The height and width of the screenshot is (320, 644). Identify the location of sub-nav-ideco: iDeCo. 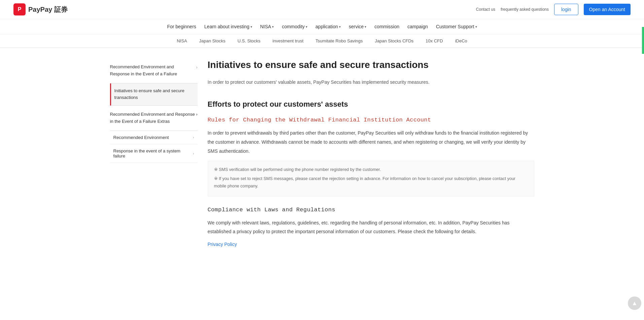
(461, 41).